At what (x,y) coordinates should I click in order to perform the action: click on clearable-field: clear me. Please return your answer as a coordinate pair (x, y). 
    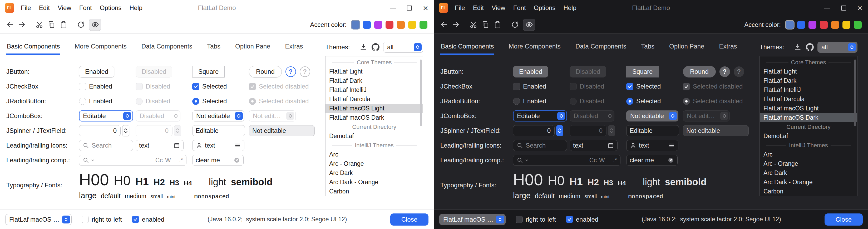
    Looking at the image, I should click on (652, 160).